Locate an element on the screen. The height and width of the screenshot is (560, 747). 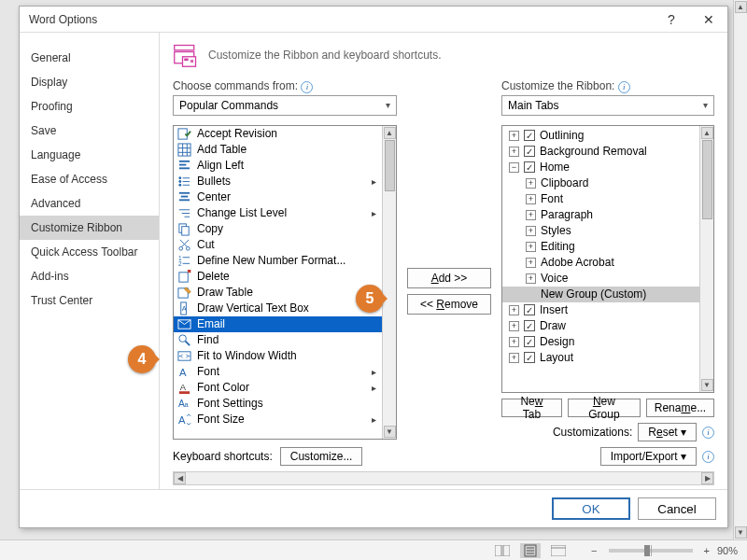
sidenav-item: Ease of Access is located at coordinates (90, 179).